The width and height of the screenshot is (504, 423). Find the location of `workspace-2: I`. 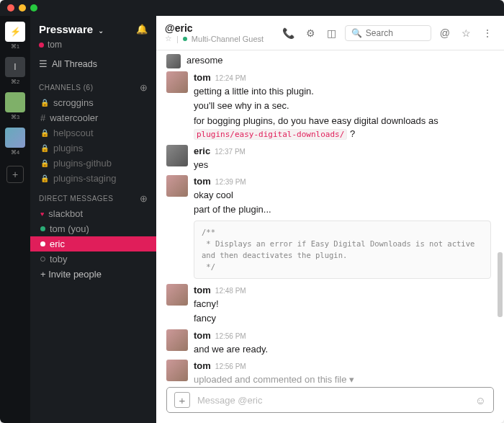

workspace-2: I is located at coordinates (15, 67).